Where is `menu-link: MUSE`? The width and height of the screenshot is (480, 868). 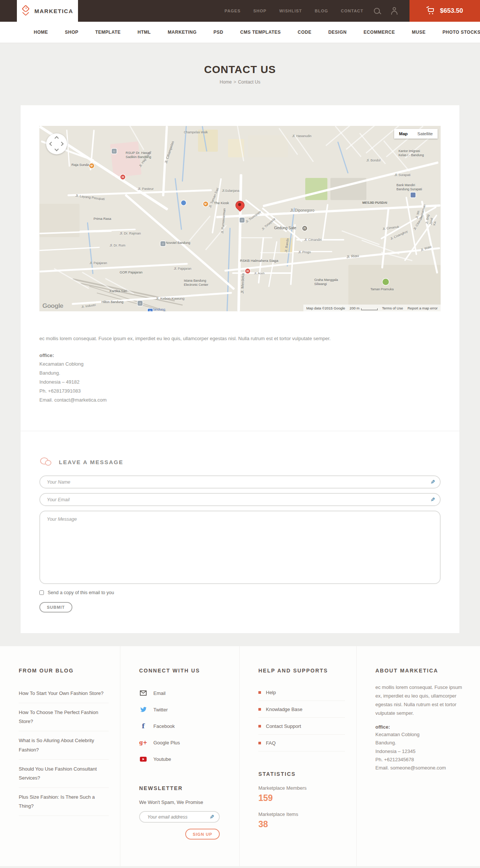
menu-link: MUSE is located at coordinates (418, 32).